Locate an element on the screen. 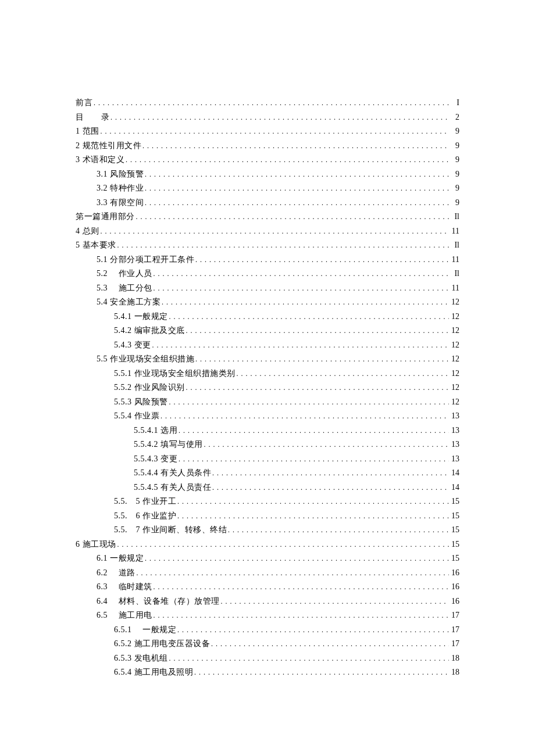  toc-entry: 5.5.1 作业现场安全组织措施类别12 is located at coordinates (268, 374).